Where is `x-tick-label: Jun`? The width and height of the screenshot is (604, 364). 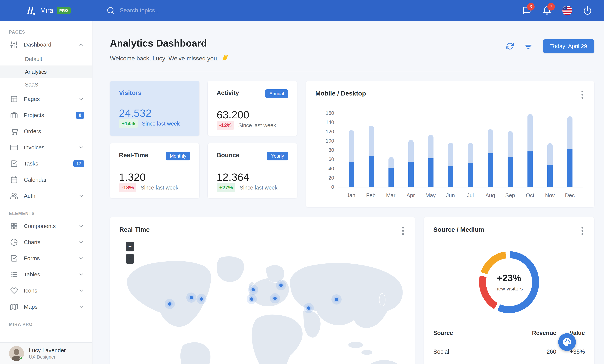
x-tick-label: Jun is located at coordinates (451, 196).